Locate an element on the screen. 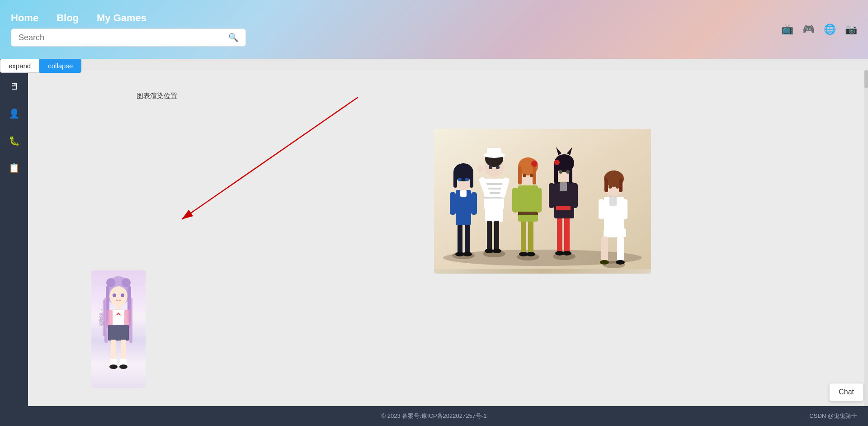  scrollbar is located at coordinates (866, 238).